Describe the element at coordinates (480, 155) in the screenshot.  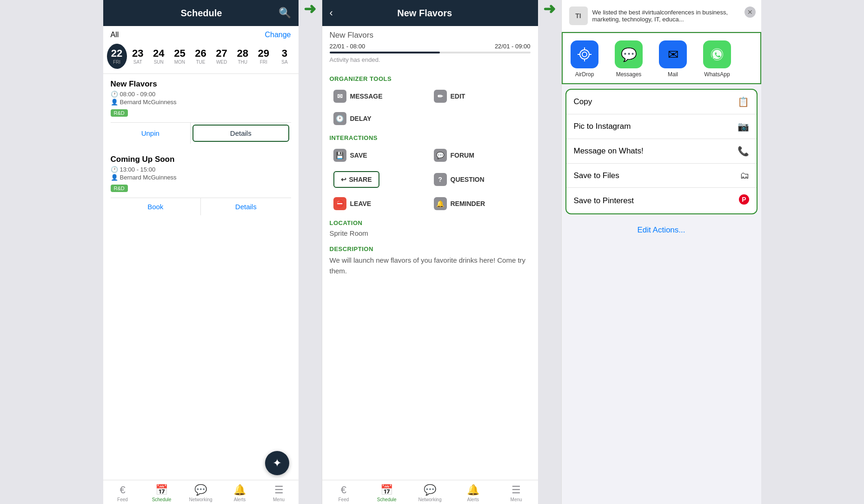
I see `interaction-forum: 💬 FORUM` at that location.